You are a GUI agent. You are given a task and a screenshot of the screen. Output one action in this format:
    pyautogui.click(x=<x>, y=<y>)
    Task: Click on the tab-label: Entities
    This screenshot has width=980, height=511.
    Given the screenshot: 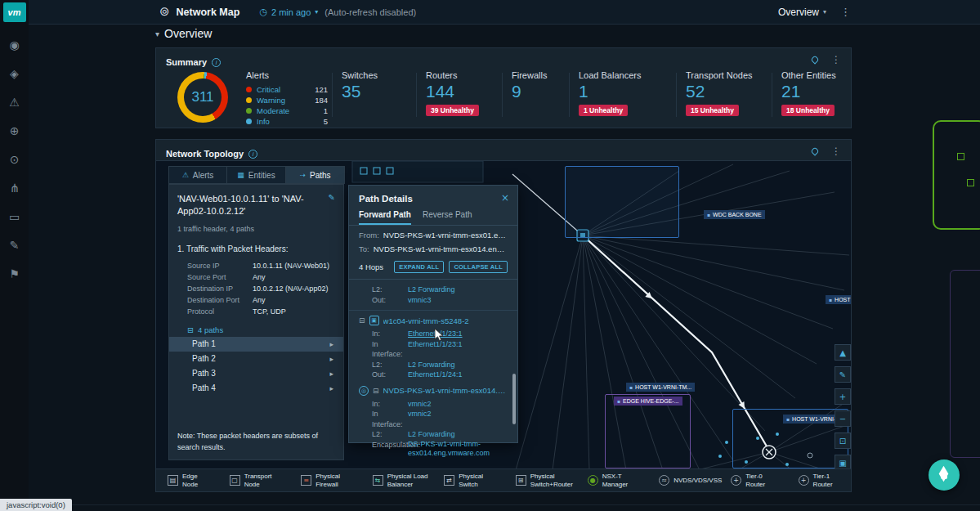 What is the action you would take?
    pyautogui.click(x=262, y=175)
    